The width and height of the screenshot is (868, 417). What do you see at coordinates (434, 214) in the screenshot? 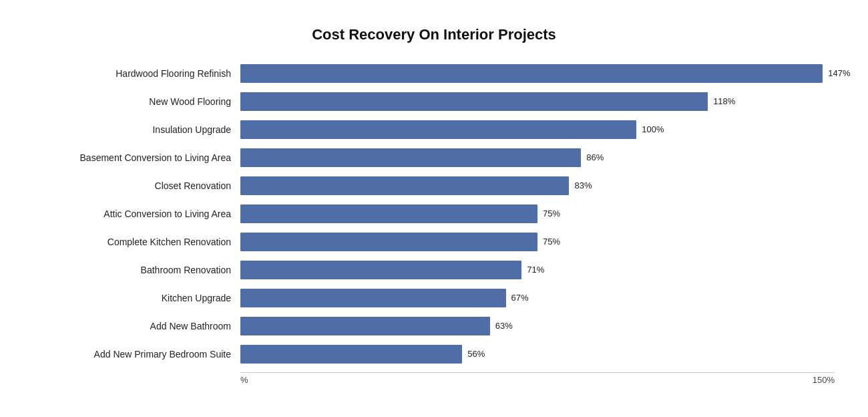
I see `bar-row: Attic Conversion to Living Area75%` at bounding box center [434, 214].